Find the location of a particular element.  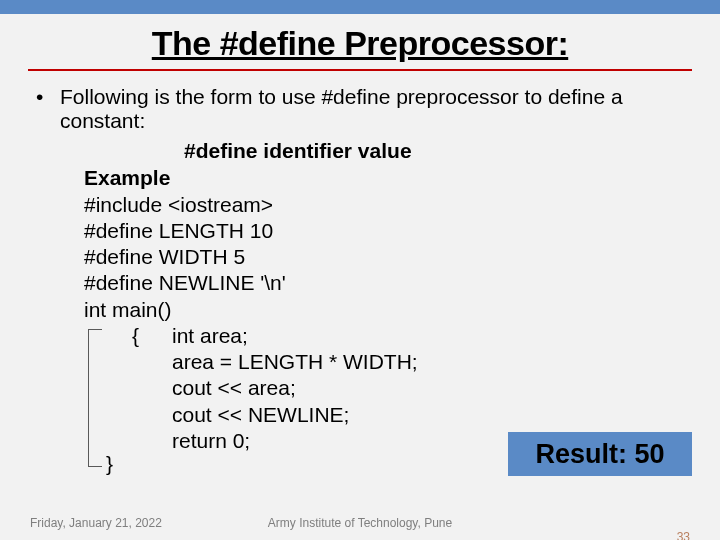

footer-date: Friday, January 21, 2022 is located at coordinates (96, 523).